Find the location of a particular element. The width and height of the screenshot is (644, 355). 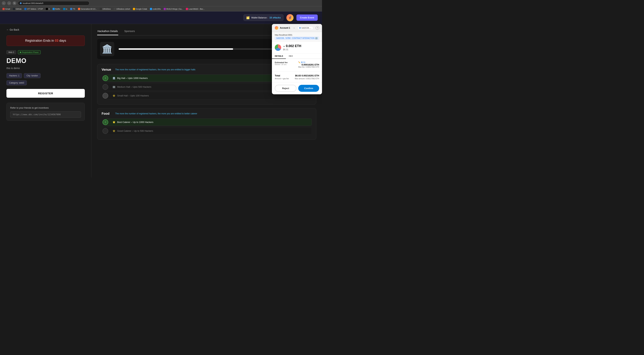

metamask-popup: Account 1 → 0x82CD8..... ? http://localh… is located at coordinates (297, 59).